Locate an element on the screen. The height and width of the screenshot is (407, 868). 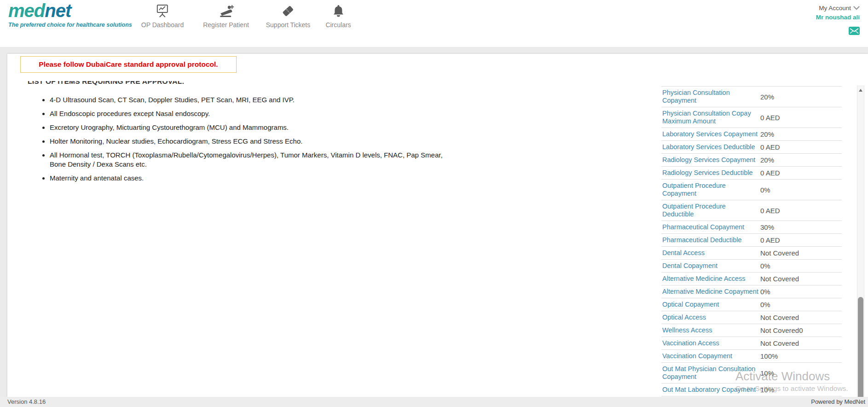
logo-net-text: net is located at coordinates (58, 11).